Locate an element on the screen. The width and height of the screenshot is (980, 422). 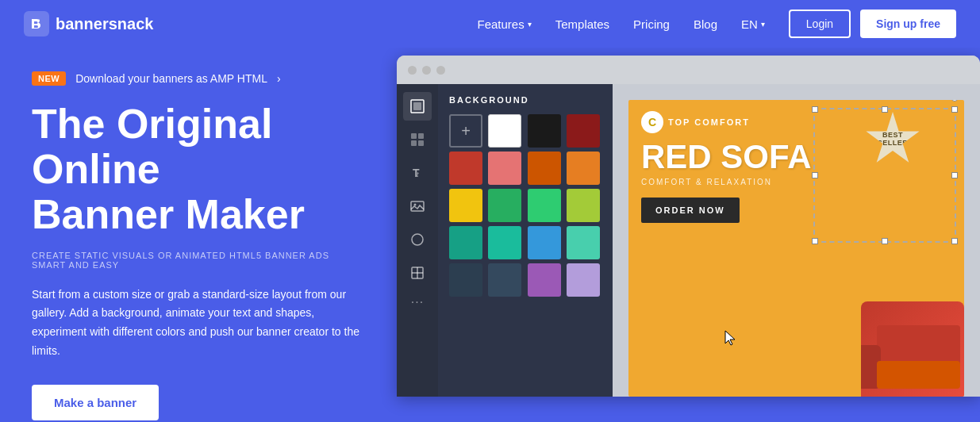
nav-pricing: Pricing is located at coordinates (651, 24).